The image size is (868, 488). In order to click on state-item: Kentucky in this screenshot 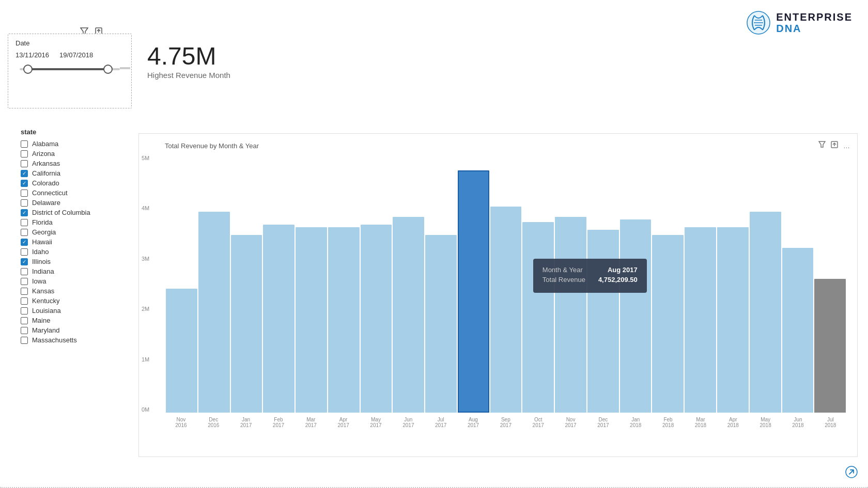, I will do `click(72, 301)`.